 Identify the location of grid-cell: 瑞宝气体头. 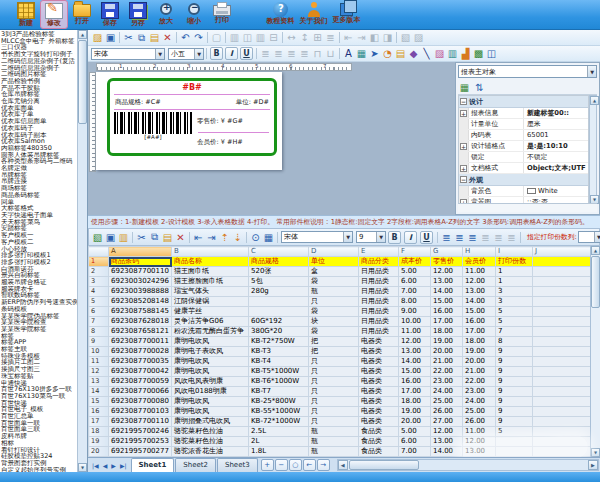
(210, 292).